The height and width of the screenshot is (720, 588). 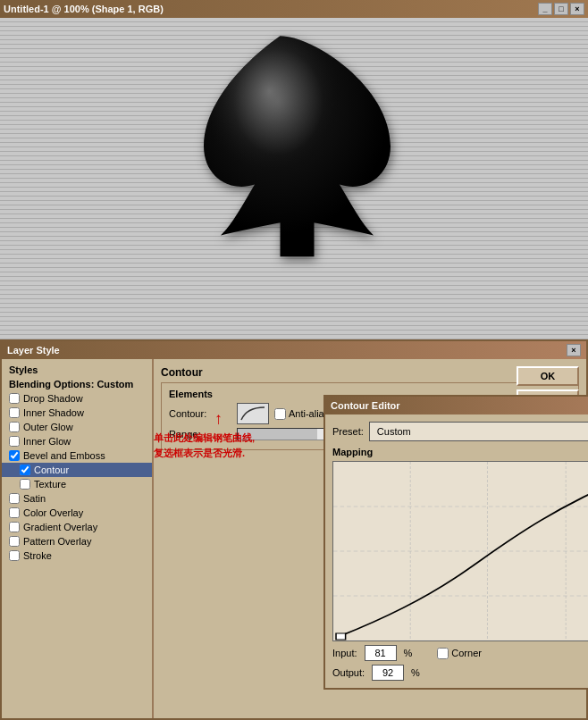 What do you see at coordinates (408, 653) in the screenshot?
I see `input-unit: %` at bounding box center [408, 653].